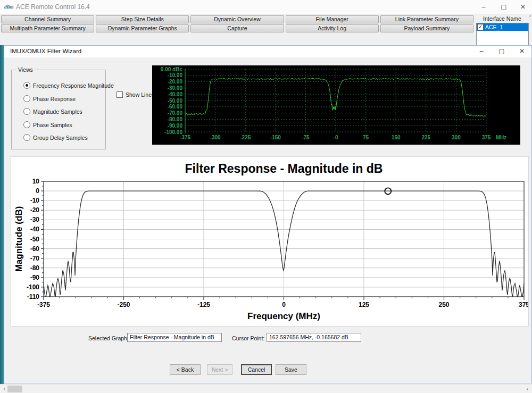 The image size is (532, 393). Describe the element at coordinates (176, 95) in the screenshot. I see `svg-text: -40.00` at that location.